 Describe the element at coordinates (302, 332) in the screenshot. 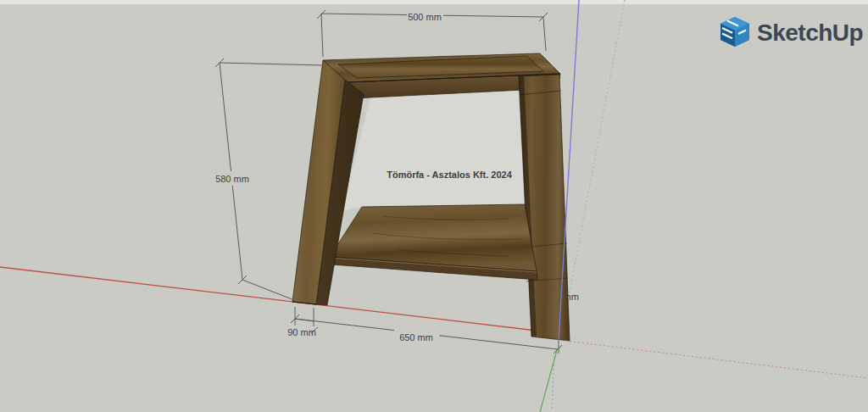

I see `dimension-label-foot-width: 90 mm` at that location.